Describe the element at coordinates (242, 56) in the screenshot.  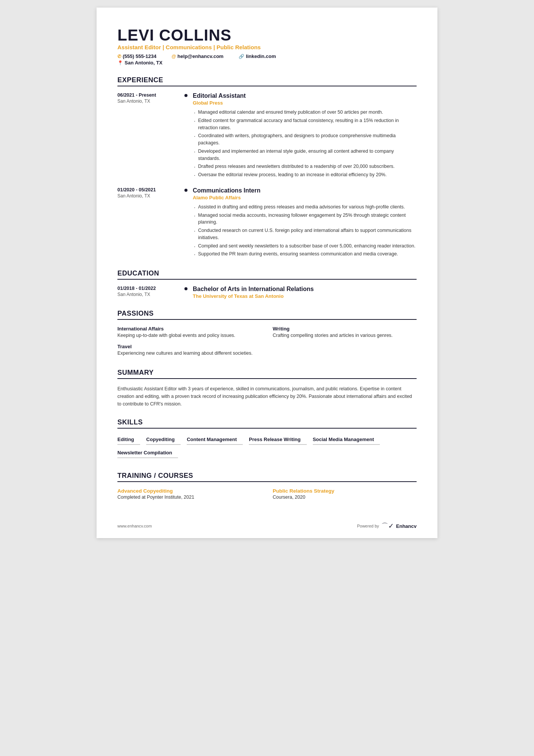
I see `link-icon: 🔗` at that location.